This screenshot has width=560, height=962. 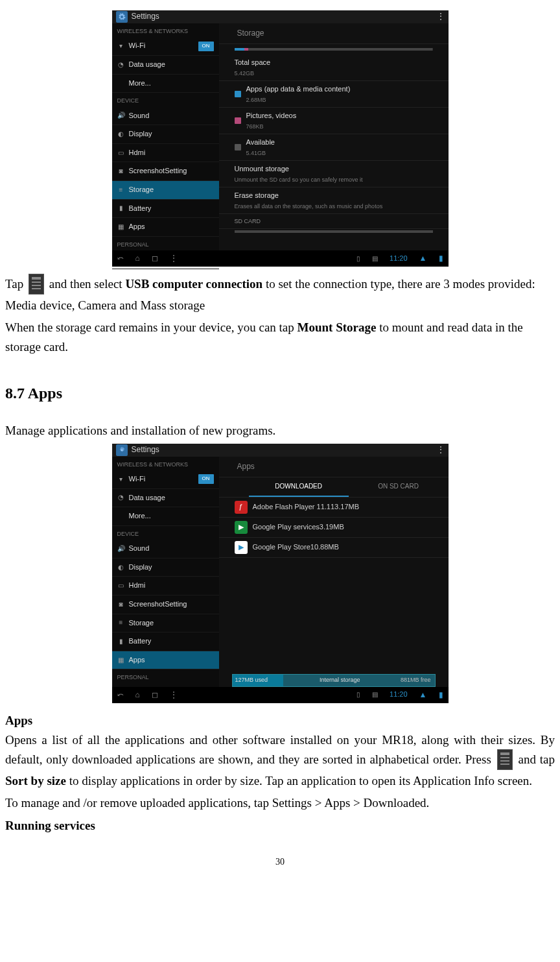 What do you see at coordinates (334, 174) in the screenshot?
I see `row-unmount: Unmount storageUnmount the SD card so yo…` at bounding box center [334, 174].